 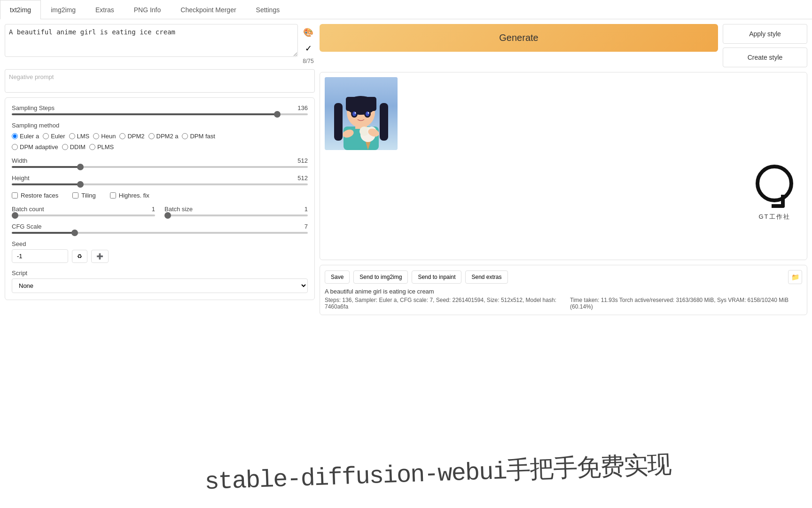 What do you see at coordinates (519, 38) in the screenshot?
I see `generate-button: Generate` at bounding box center [519, 38].